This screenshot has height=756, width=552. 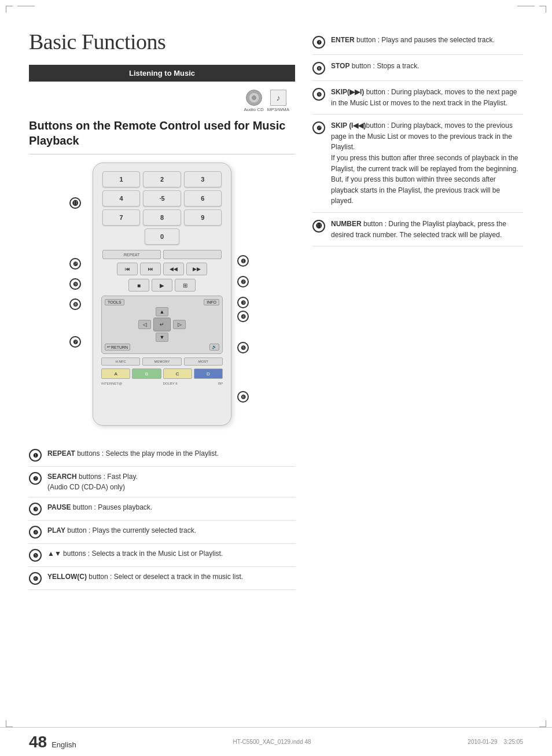 What do you see at coordinates (162, 555) in the screenshot?
I see `desc-row-5: ❺ ▲▼ buttons : Selects a track in the Mu…` at bounding box center [162, 555].